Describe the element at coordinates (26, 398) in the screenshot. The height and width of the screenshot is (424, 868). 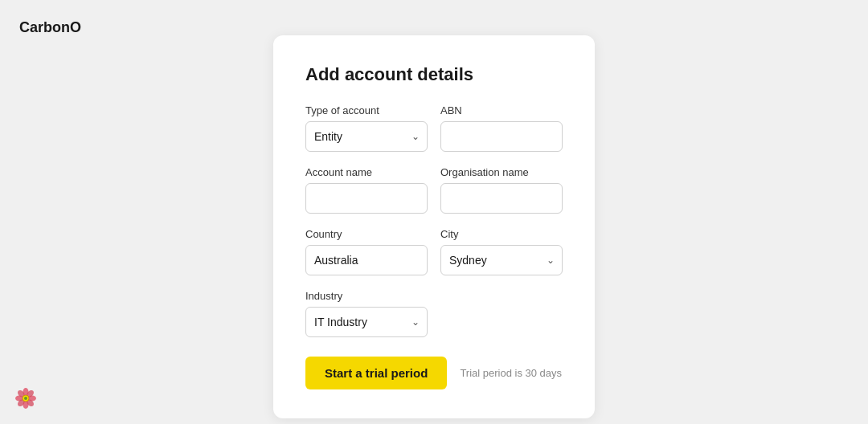
I see `flower-icon` at that location.